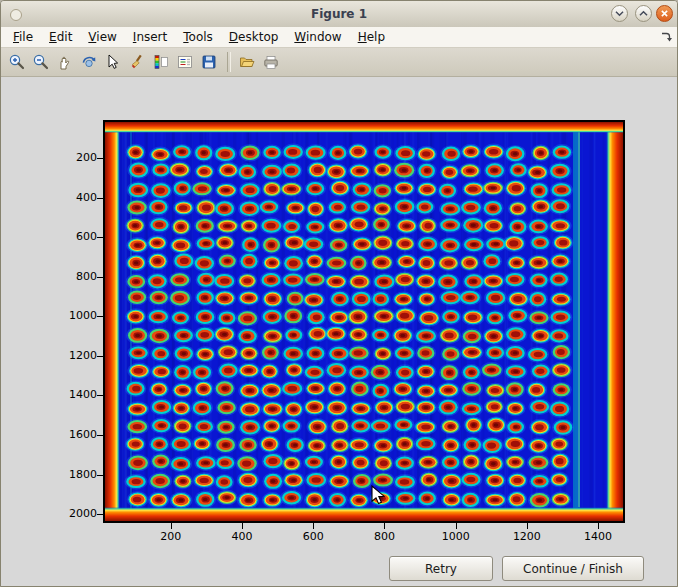 The height and width of the screenshot is (587, 678). I want to click on brush-icon, so click(137, 62).